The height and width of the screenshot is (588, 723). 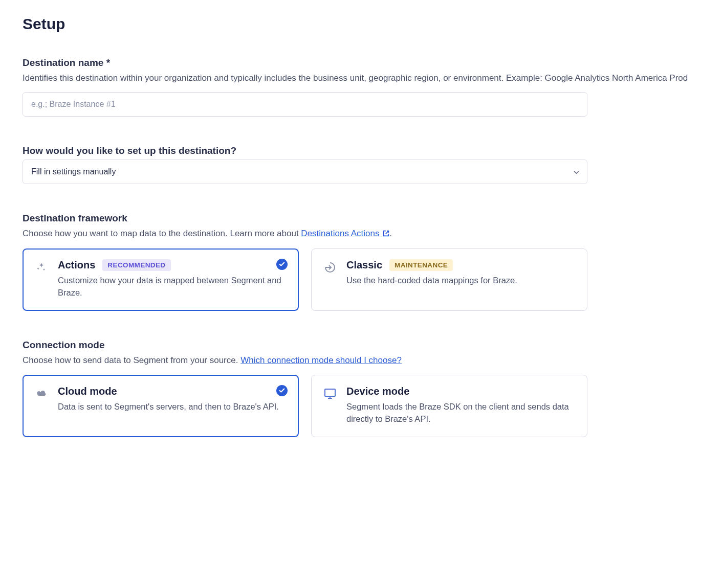 I want to click on framework-actions-desc: Customize how your data is mapped betwee…, so click(x=172, y=287).